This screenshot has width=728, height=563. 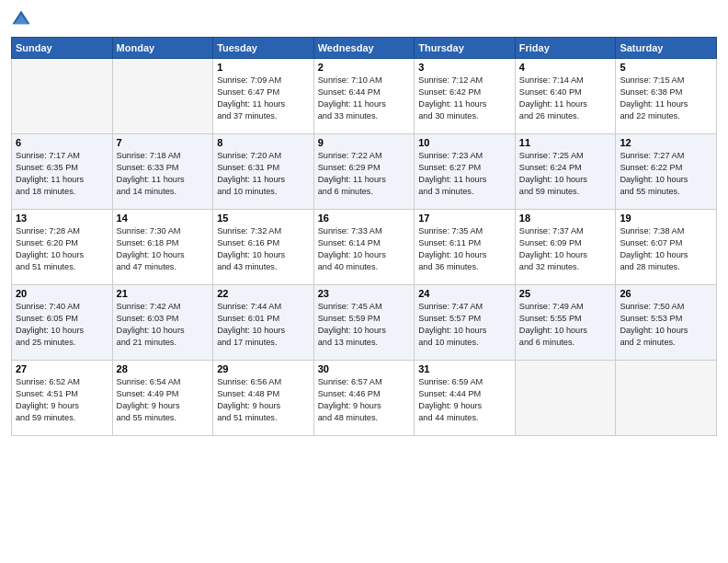 What do you see at coordinates (465, 218) in the screenshot?
I see `day-number: 17` at bounding box center [465, 218].